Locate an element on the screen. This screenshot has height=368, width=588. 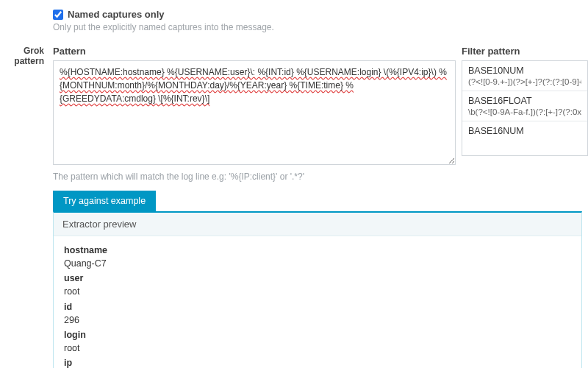
extractor-preview-header: Extractor preview is located at coordinates (318, 224).